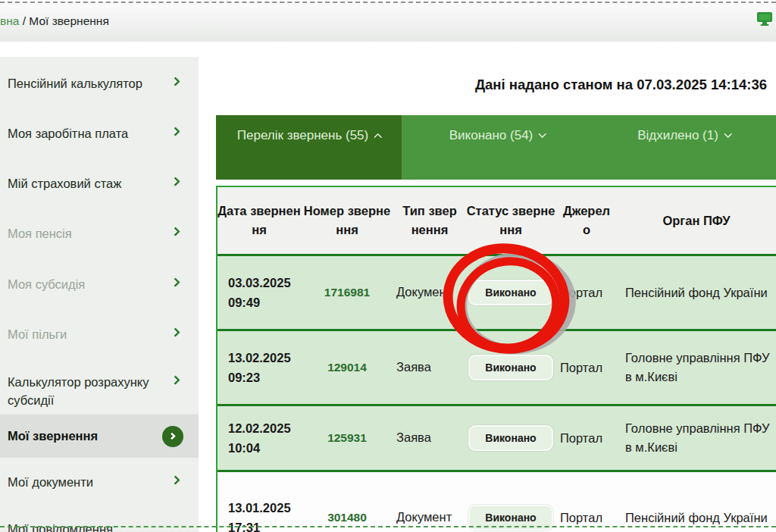  I want to click on breadcrumb: вна / Мої звернення, so click(55, 21).